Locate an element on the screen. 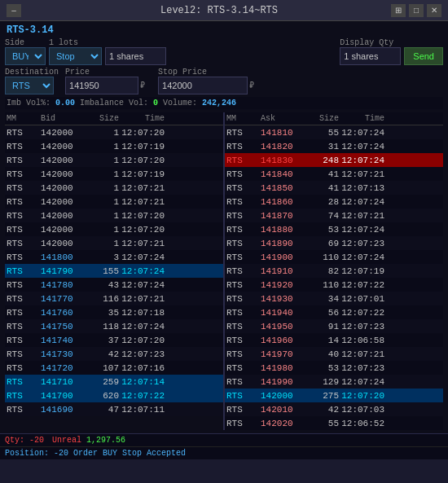  stop-price-input is located at coordinates (203, 86).